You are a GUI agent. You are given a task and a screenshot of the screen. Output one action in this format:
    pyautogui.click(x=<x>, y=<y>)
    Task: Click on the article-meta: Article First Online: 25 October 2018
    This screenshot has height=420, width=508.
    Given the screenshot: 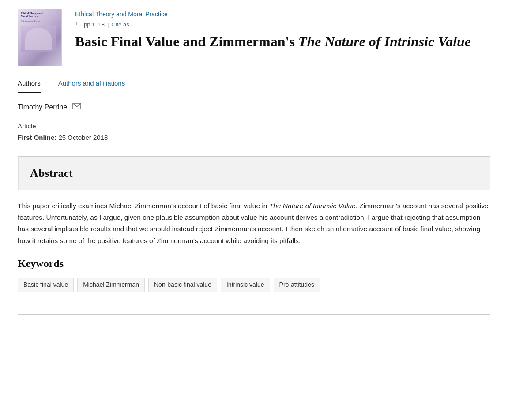 What is the action you would take?
    pyautogui.click(x=254, y=132)
    